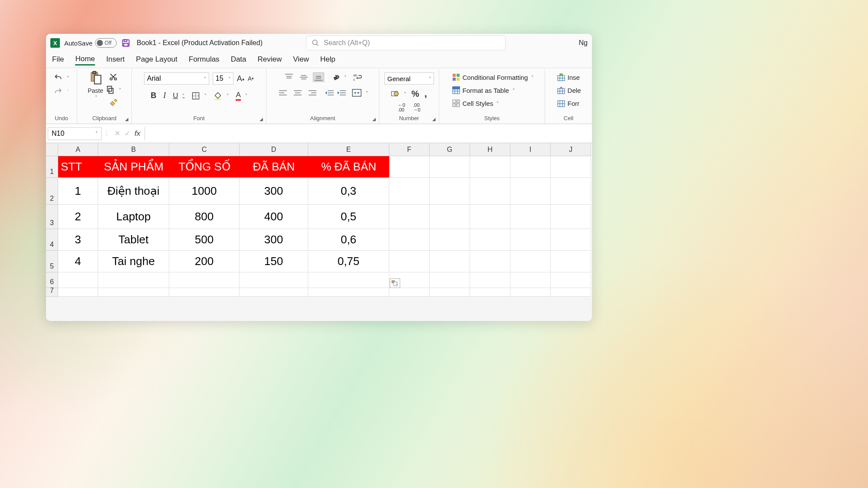  What do you see at coordinates (95, 85) in the screenshot?
I see `paste-button: Paste ˅` at bounding box center [95, 85].